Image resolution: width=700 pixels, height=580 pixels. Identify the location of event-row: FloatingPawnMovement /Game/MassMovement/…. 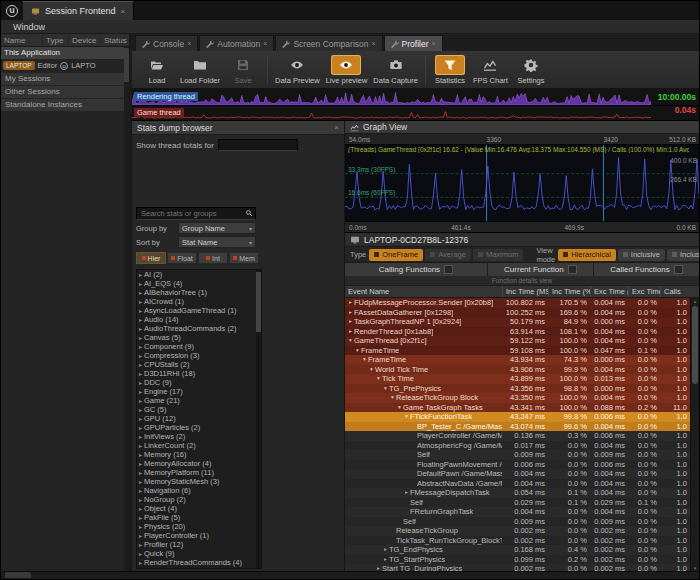
(518, 465).